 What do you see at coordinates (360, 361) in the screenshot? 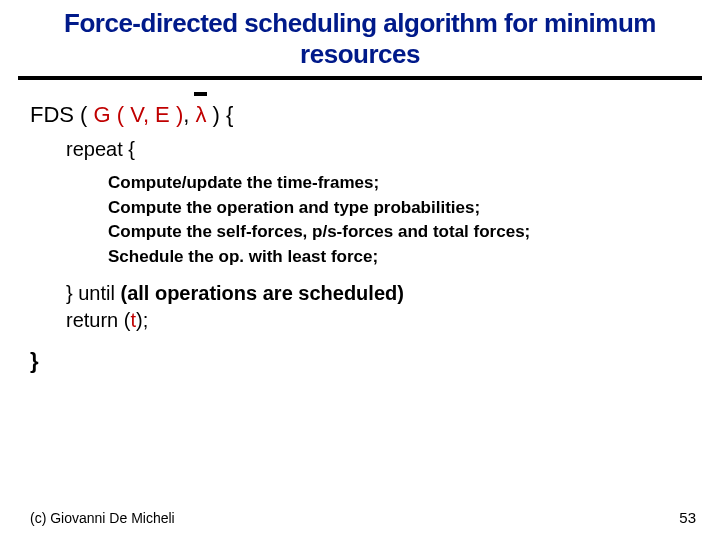
I see `close-brace: }` at bounding box center [360, 361].